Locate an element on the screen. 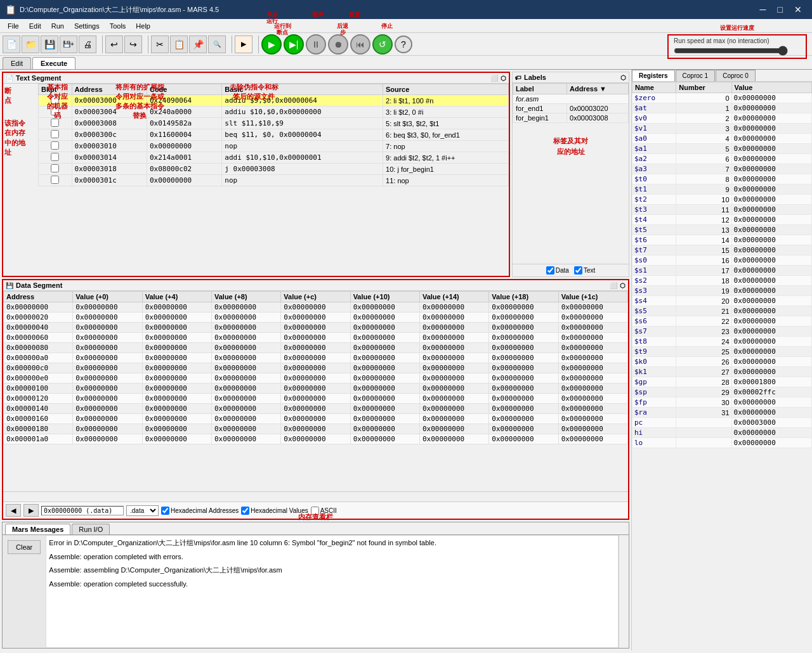  check-data is located at coordinates (551, 270).